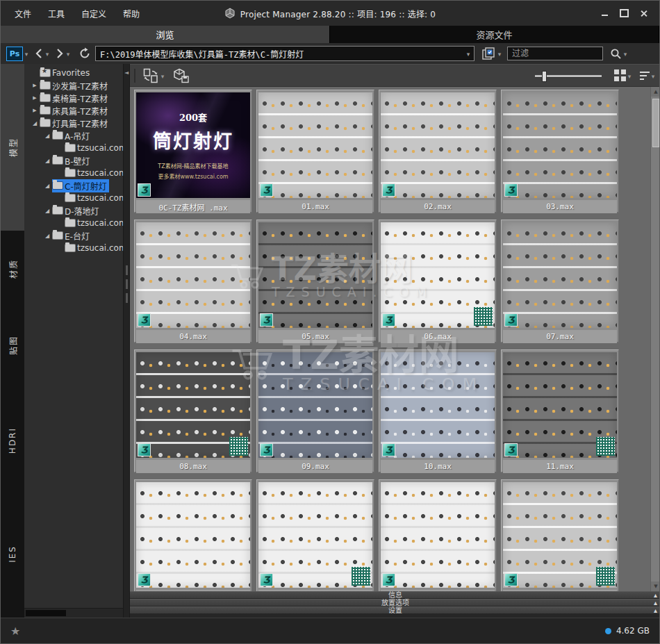 The width and height of the screenshot is (660, 644). Describe the element at coordinates (13, 345) in the screenshot. I see `category-tab: 贴图` at that location.